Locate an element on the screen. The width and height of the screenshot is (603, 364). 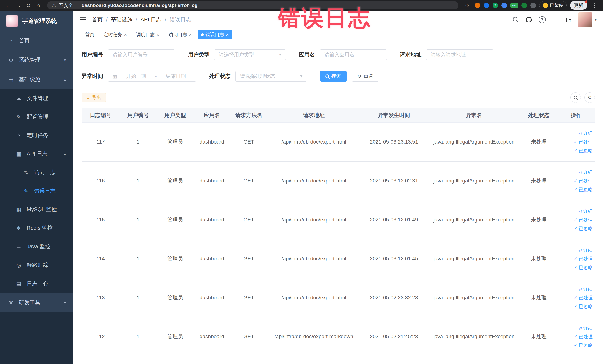
sidebar-item-system: ⚙ 系统管理 ▾ is located at coordinates (37, 60).